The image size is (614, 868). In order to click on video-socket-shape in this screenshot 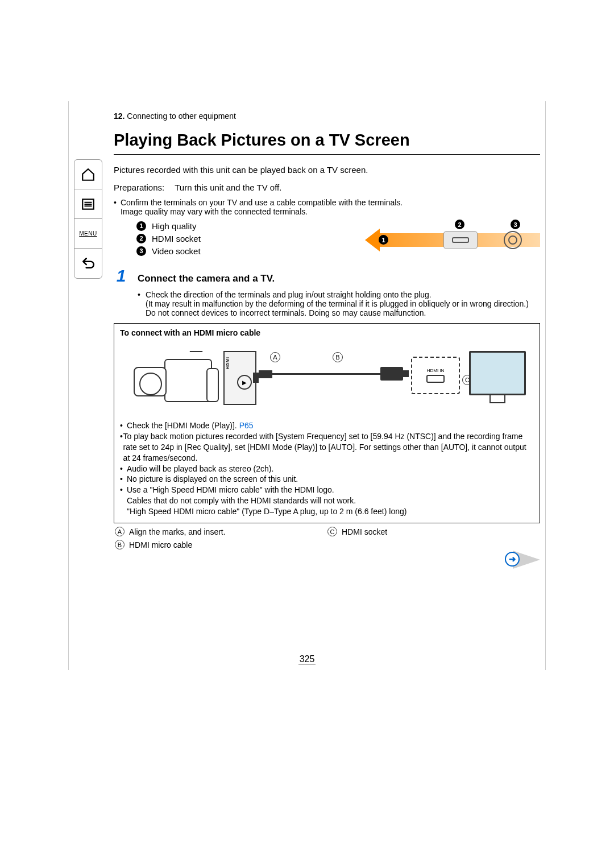, I will do `click(513, 240)`.